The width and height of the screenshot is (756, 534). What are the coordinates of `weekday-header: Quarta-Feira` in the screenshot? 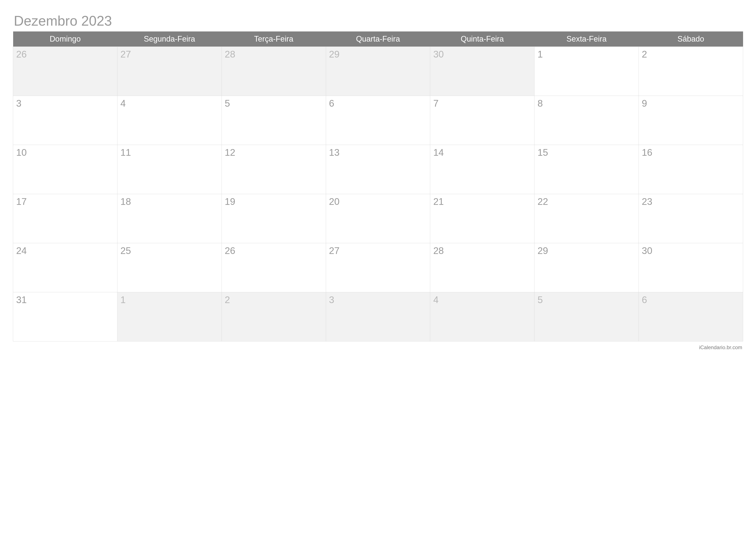 It's located at (378, 39).